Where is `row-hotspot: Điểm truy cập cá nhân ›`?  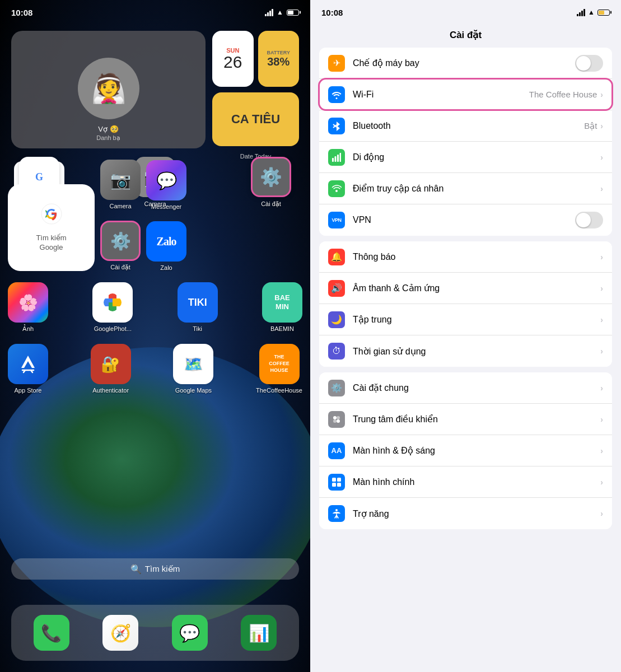
row-hotspot: Điểm truy cập cá nhân › is located at coordinates (466, 189).